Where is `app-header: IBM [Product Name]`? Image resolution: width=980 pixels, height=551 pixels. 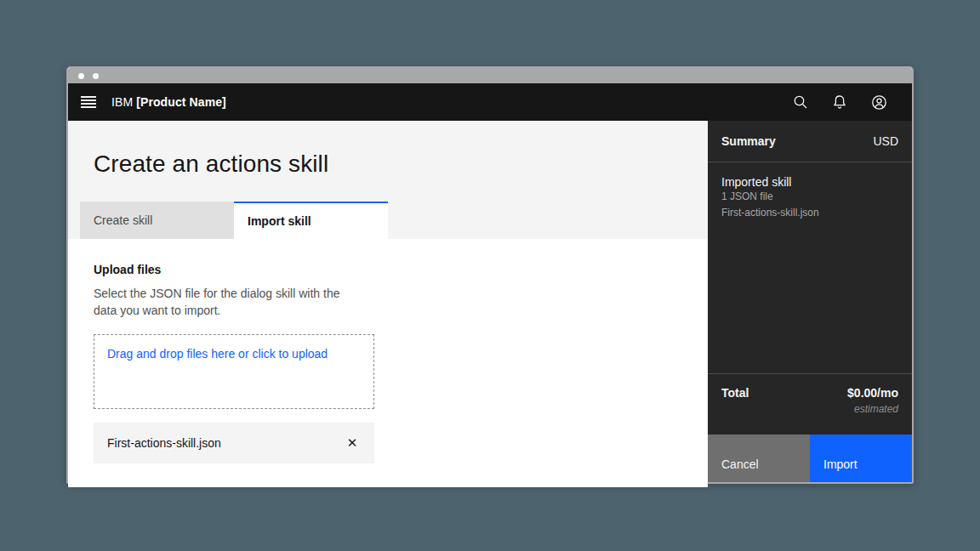
app-header: IBM [Product Name] is located at coordinates (490, 102).